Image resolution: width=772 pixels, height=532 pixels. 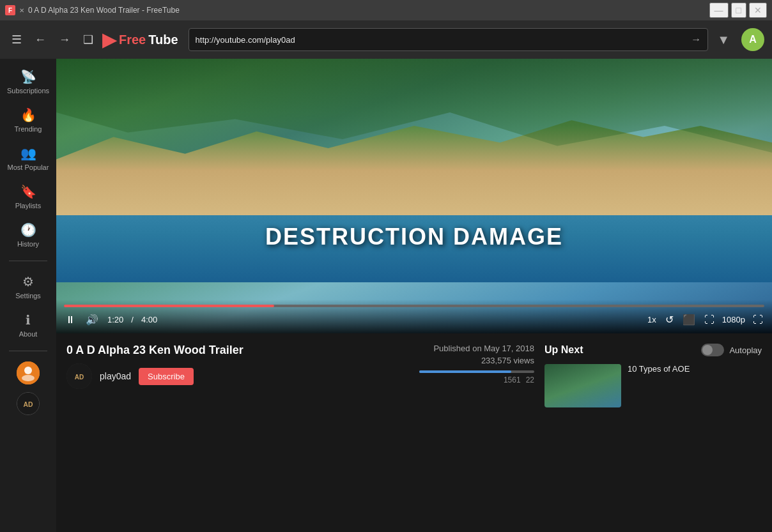 What do you see at coordinates (115, 376) in the screenshot?
I see `channel-name: play0ad` at bounding box center [115, 376].